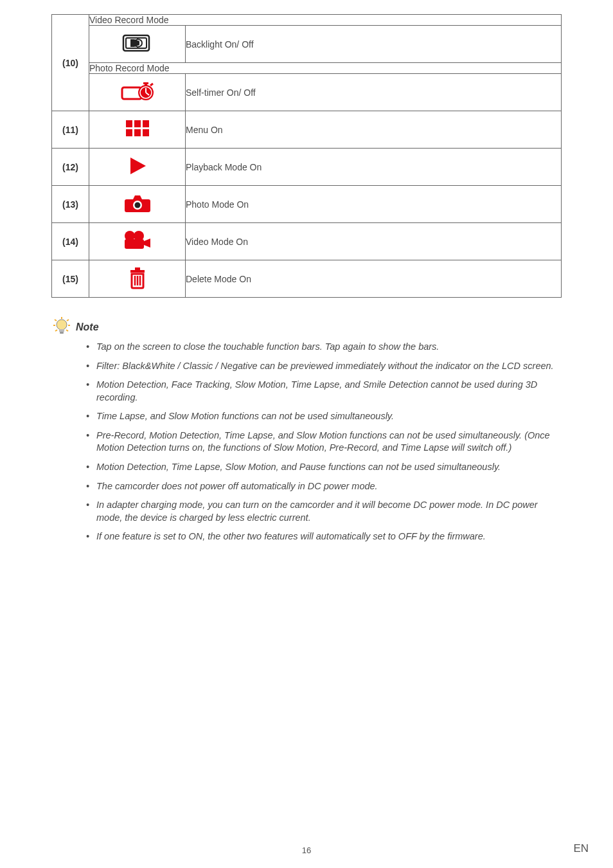 This screenshot has width=613, height=868. What do you see at coordinates (62, 327) in the screenshot?
I see `lightbulb-icon` at bounding box center [62, 327].